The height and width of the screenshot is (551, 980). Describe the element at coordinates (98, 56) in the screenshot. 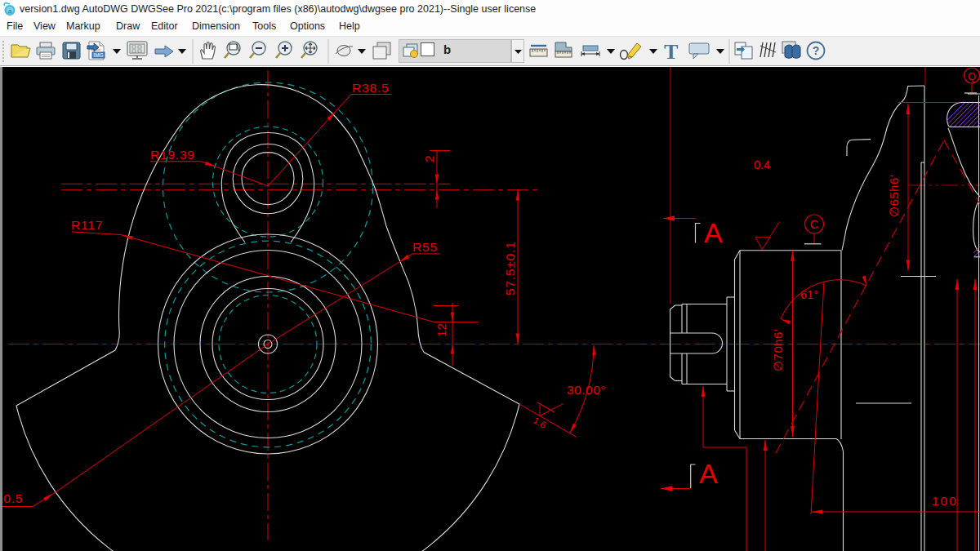

I see `svg-text: IMG` at that location.